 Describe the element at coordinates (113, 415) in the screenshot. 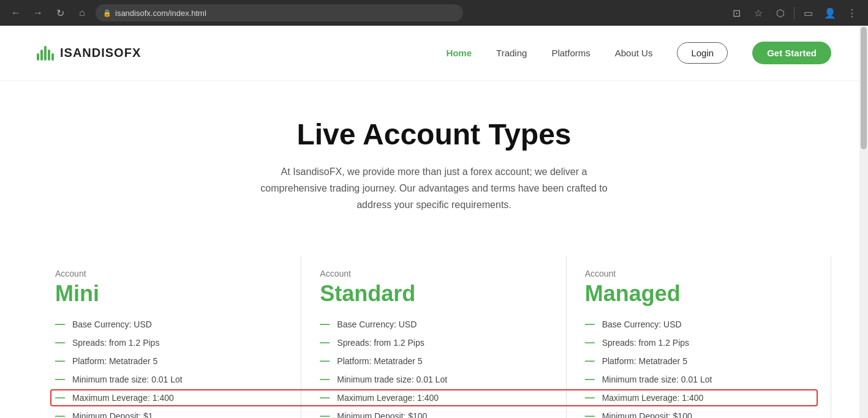

I see `feature-text: Minimum Deposit: $1` at that location.